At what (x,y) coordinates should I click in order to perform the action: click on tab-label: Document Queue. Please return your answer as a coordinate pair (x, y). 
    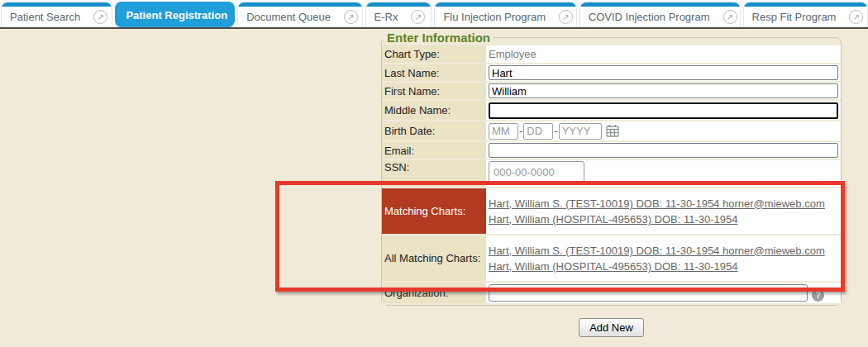
    Looking at the image, I should click on (289, 17).